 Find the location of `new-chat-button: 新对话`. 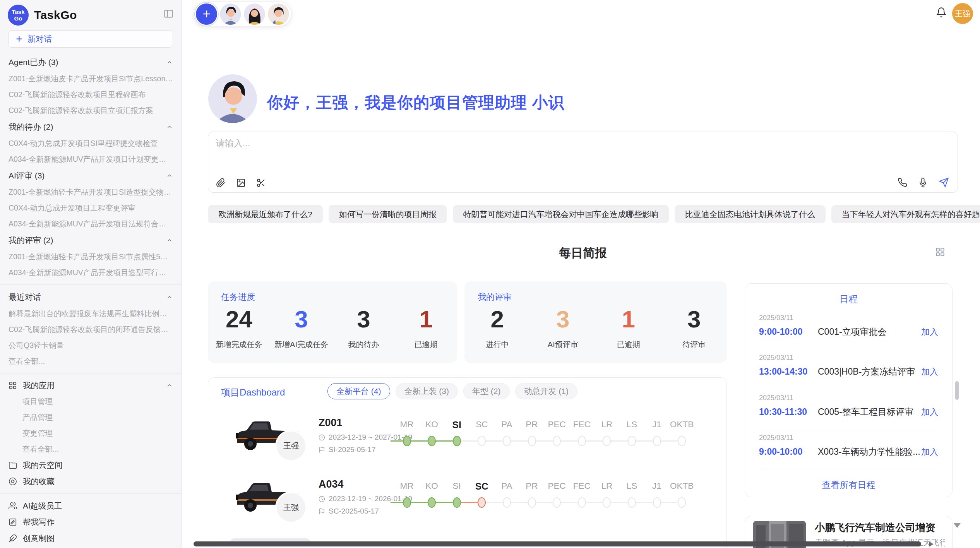

new-chat-button: 新对话 is located at coordinates (91, 39).